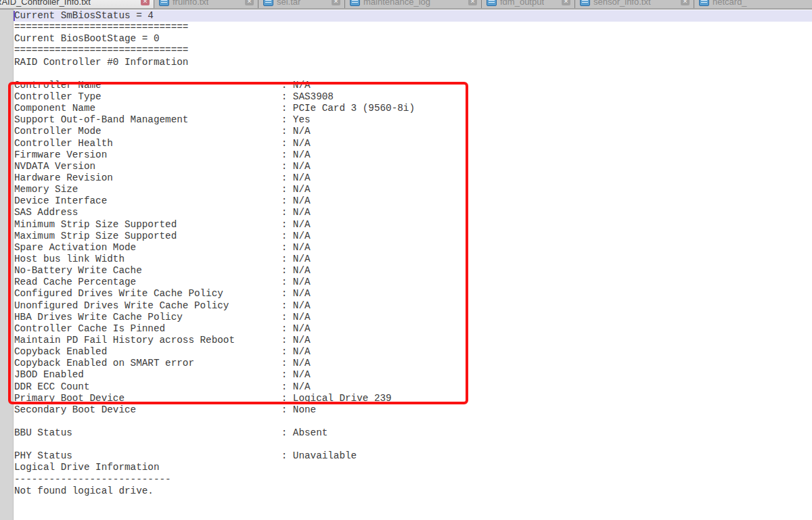  I want to click on tab-raid-controller-info-txt: RAID_Controller_Info.txt ✕, so click(77, 4).